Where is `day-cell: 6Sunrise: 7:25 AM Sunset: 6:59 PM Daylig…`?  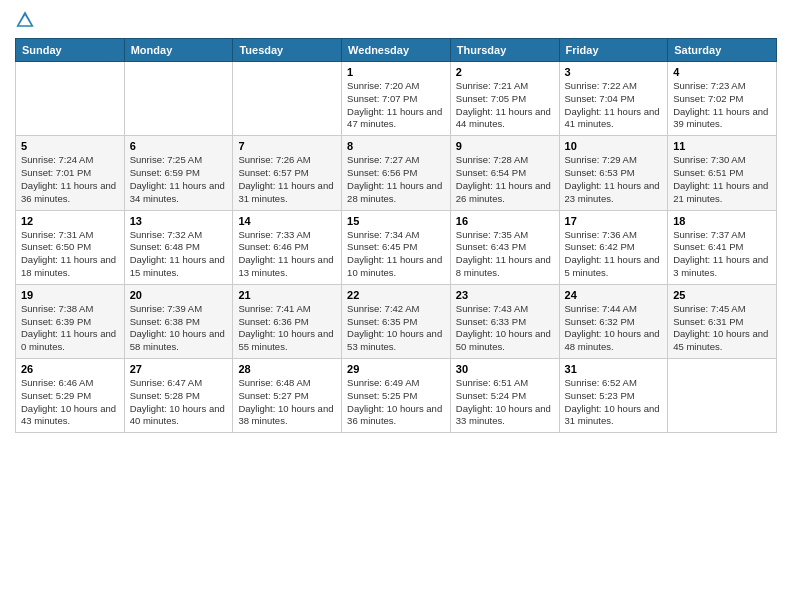
day-cell: 6Sunrise: 7:25 AM Sunset: 6:59 PM Daylig… is located at coordinates (178, 173).